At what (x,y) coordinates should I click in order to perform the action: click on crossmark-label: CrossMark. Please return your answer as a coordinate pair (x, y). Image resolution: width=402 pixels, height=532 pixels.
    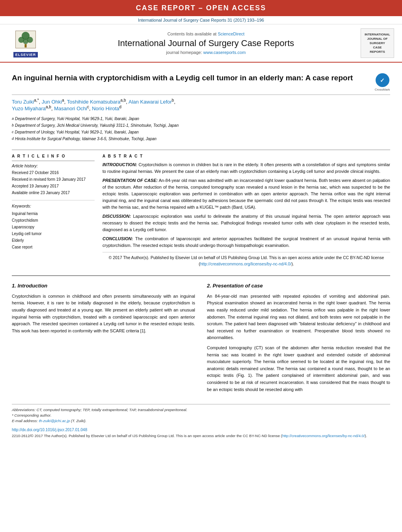
    Looking at the image, I should click on (382, 90).